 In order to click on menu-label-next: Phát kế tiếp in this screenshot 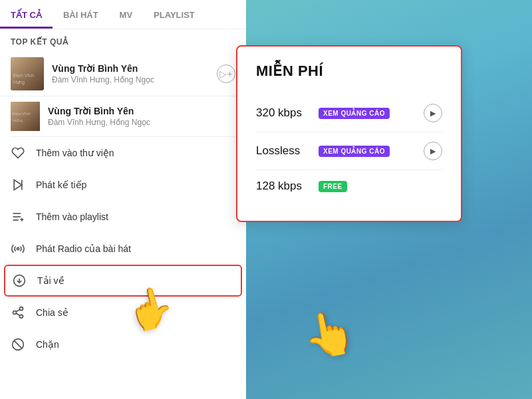, I will do `click(61, 185)`.